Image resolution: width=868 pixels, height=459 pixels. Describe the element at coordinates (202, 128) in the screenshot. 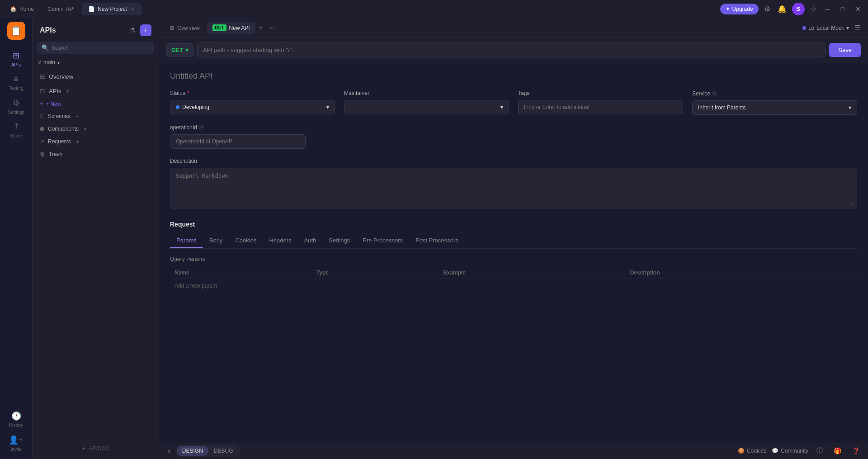

I see `operationid-info-icon: ⓘ` at that location.